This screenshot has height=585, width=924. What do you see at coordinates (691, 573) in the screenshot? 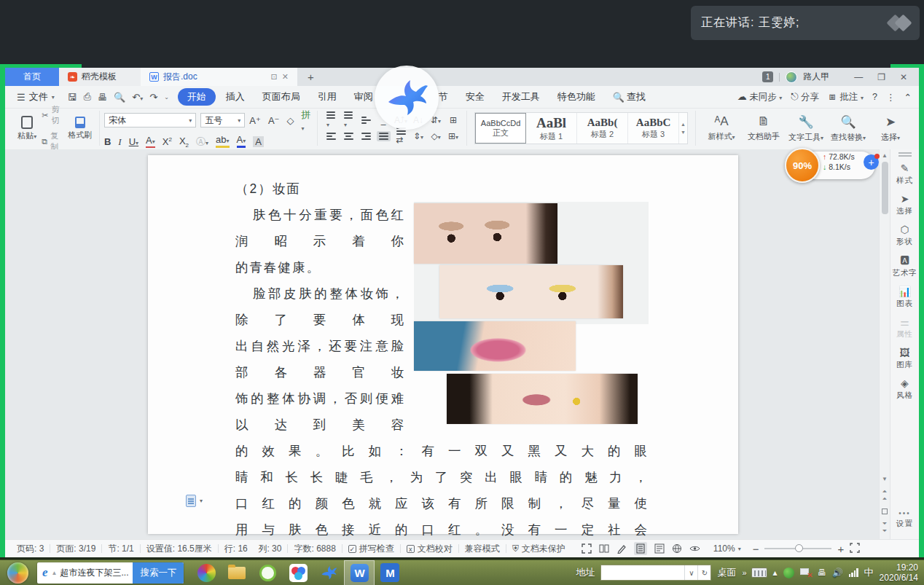
I see `address-dropdown-icon: ∨` at bounding box center [691, 573].